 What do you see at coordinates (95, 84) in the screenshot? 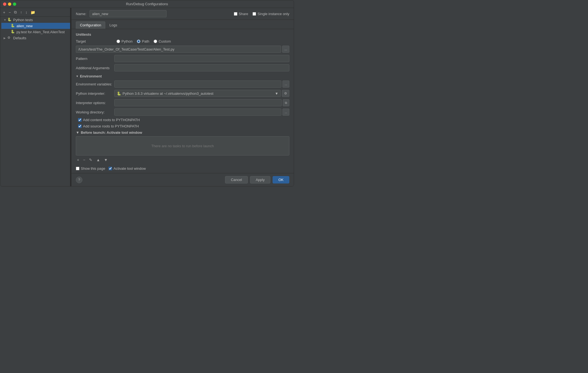
I see `env-vars-label: Environment variables:` at bounding box center [95, 84].